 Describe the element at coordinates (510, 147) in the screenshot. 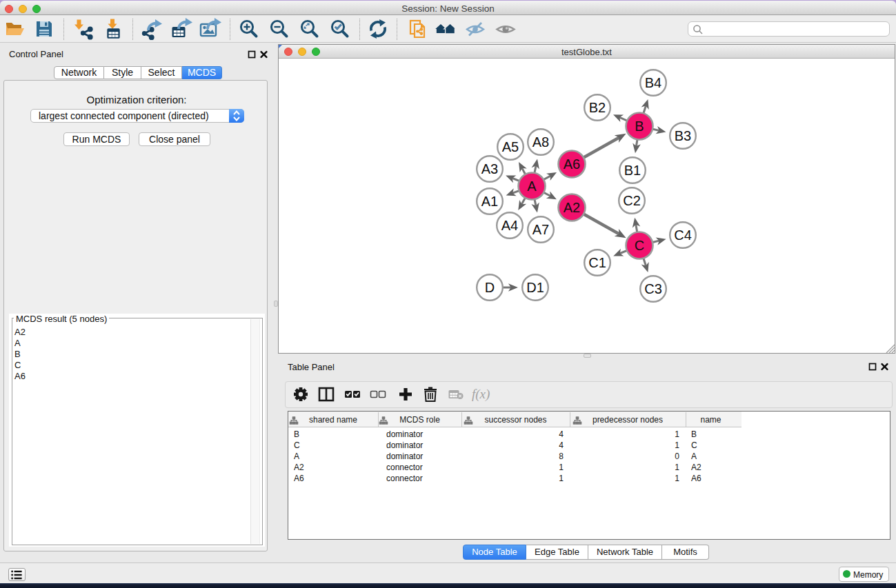

I see `svg-text: A5` at that location.